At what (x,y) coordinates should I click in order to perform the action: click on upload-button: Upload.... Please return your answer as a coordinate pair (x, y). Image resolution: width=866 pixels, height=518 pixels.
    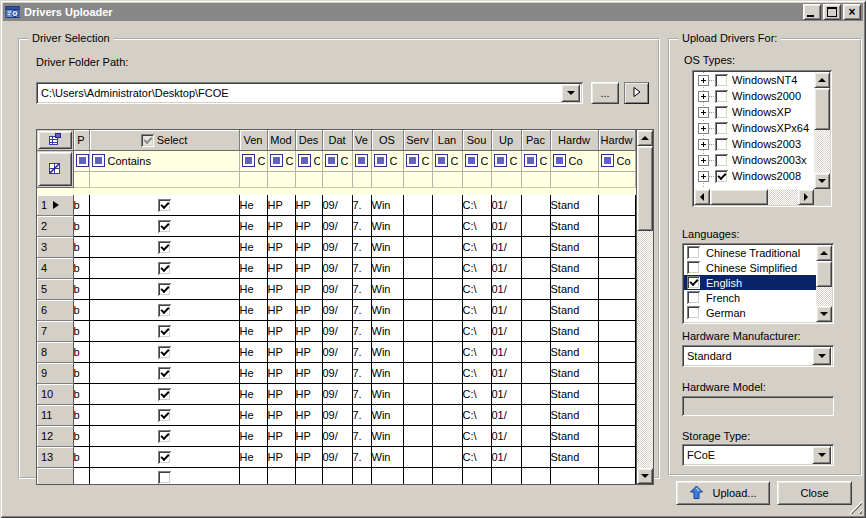
    Looking at the image, I should click on (723, 493).